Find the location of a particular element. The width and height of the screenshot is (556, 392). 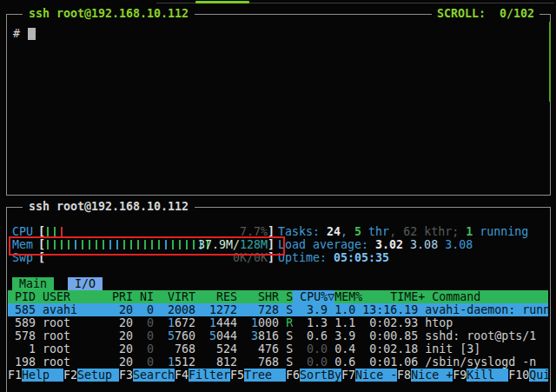

fkey-label: Tree is located at coordinates (265, 375).